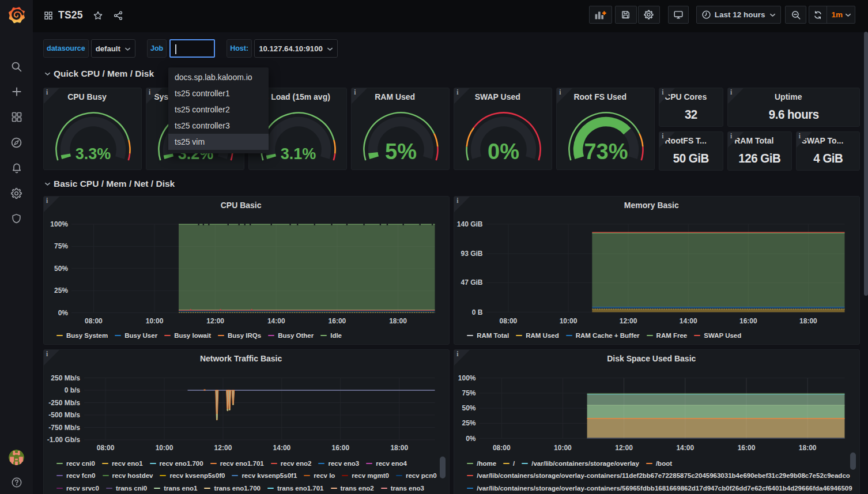 The image size is (868, 494). I want to click on save-dashboard-button, so click(626, 15).